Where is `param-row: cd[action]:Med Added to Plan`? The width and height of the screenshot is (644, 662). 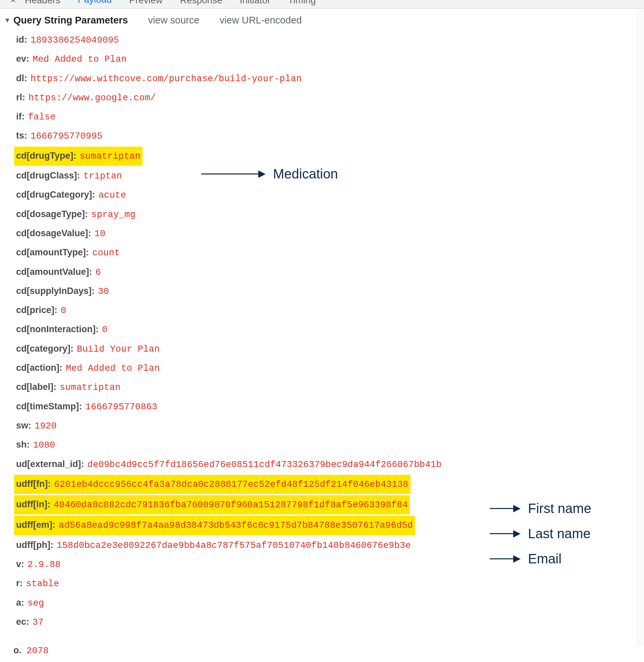 param-row: cd[action]:Med Added to Plan is located at coordinates (329, 368).